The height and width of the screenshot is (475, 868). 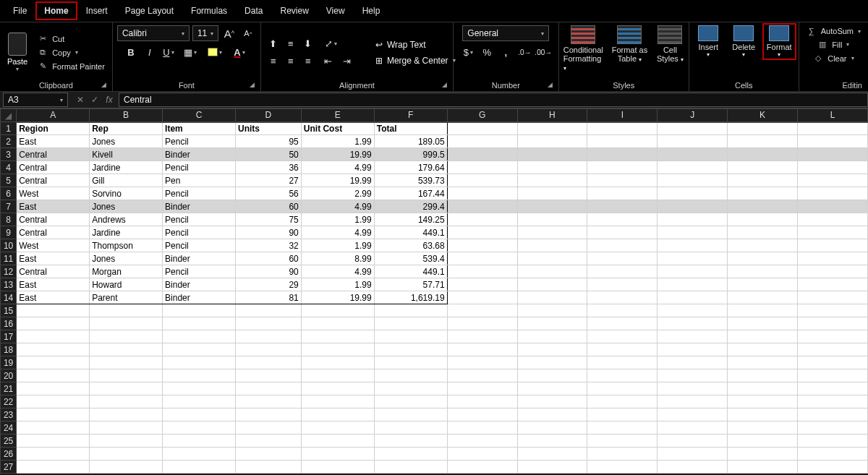 What do you see at coordinates (482, 194) in the screenshot?
I see `cell-G6` at bounding box center [482, 194].